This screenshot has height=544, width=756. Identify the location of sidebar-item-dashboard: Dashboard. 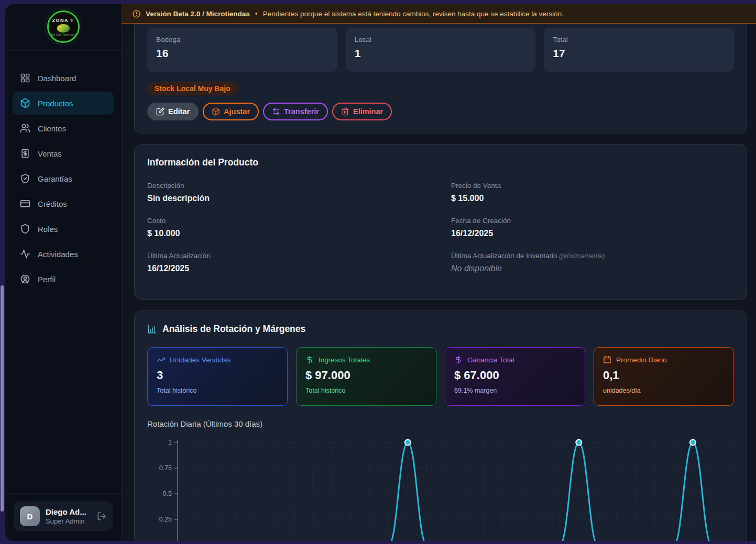
(63, 78).